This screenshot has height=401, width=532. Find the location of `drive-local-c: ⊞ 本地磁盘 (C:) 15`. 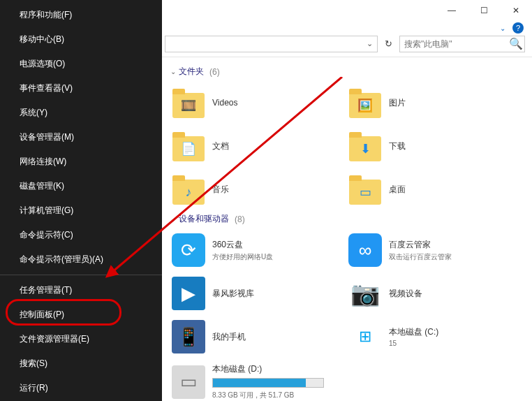

drive-local-c: ⊞ 本地磁盘 (C:) 15 is located at coordinates (436, 337).